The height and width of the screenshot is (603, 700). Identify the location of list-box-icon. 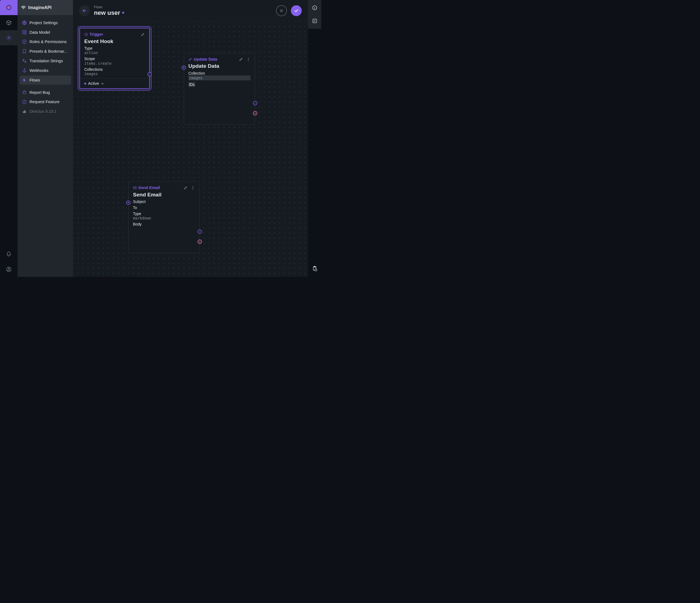
(24, 32).